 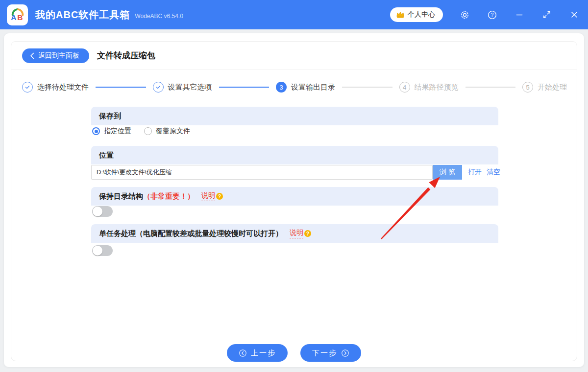 What do you see at coordinates (82, 15) in the screenshot?
I see `app-title: 我的ABC软件工具箱` at bounding box center [82, 15].